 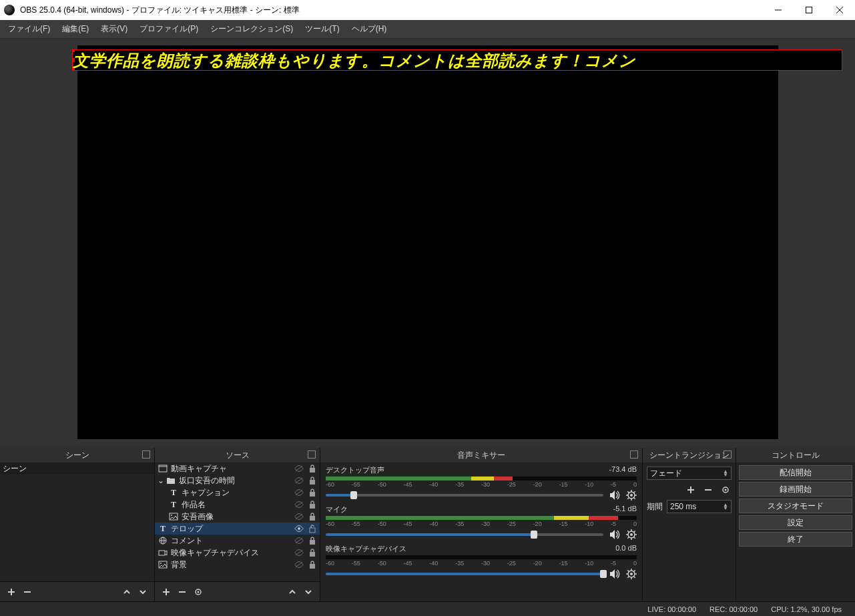 I want to click on source-row: Tキャプション, so click(x=238, y=493).